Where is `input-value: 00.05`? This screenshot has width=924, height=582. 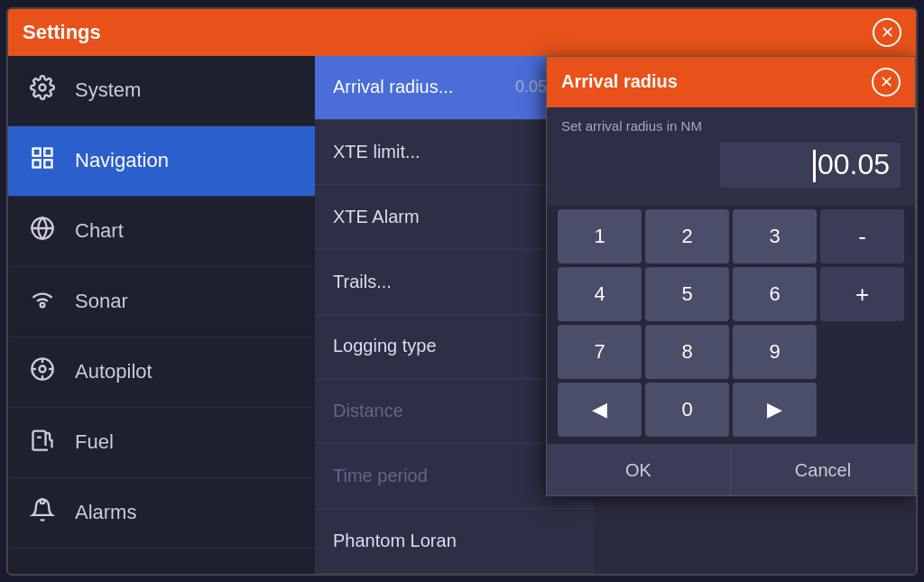 input-value: 00.05 is located at coordinates (854, 164).